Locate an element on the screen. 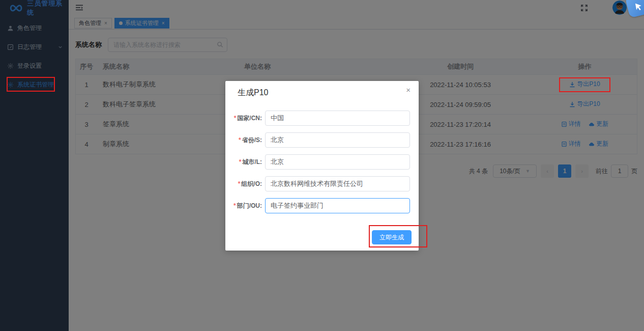 This screenshot has height=331, width=644. dialog-body: *国家/CN: *省份/S: *城市/L: *组织/O: *部门/OU: is located at coordinates (322, 156).